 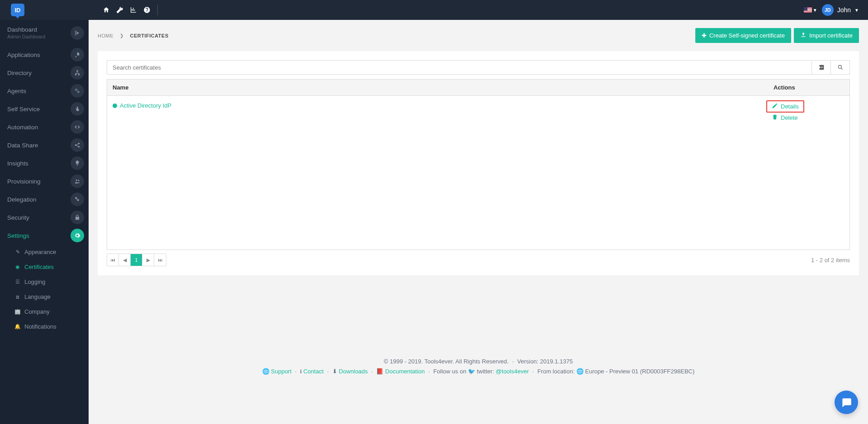 I want to click on sitemap-icon, so click(x=77, y=73).